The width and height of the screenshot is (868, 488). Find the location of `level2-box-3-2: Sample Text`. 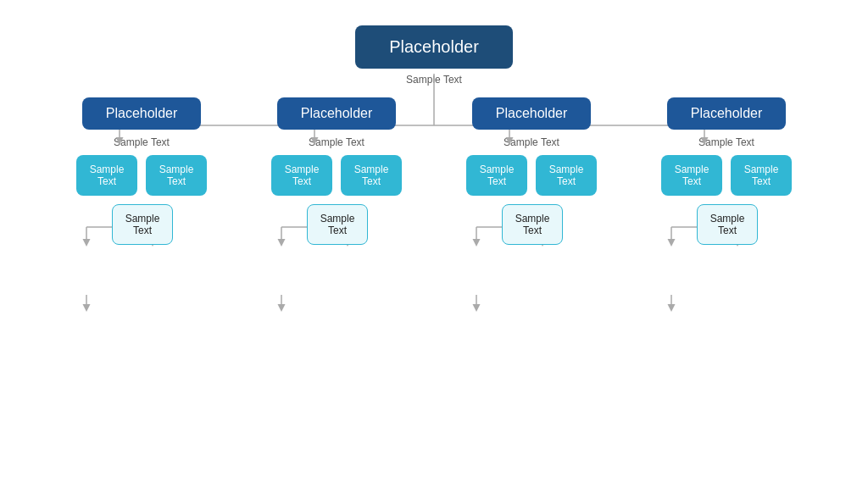

level2-box-3-2: Sample Text is located at coordinates (566, 175).